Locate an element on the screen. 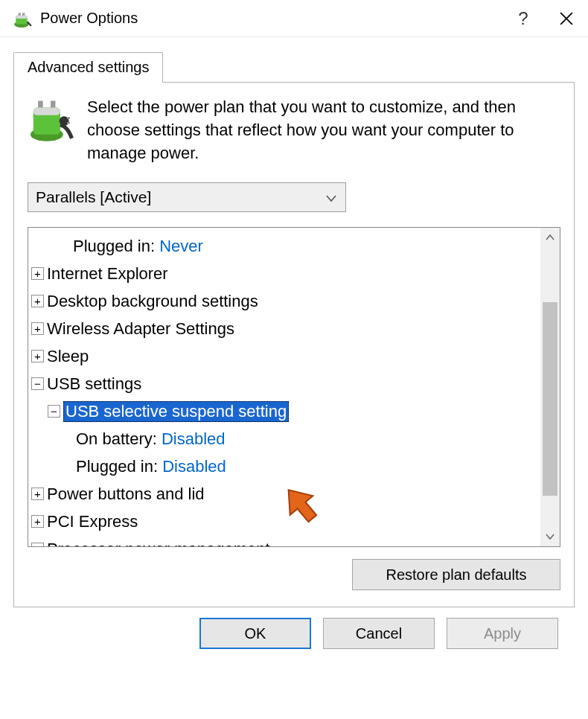 This screenshot has width=588, height=719. power-plan-value: Parallels [Active] is located at coordinates (94, 197).